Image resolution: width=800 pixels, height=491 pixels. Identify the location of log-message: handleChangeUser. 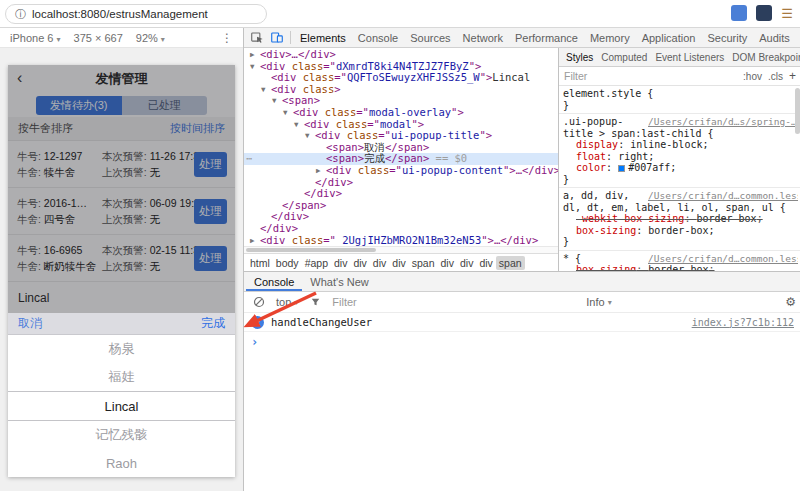
(482, 322).